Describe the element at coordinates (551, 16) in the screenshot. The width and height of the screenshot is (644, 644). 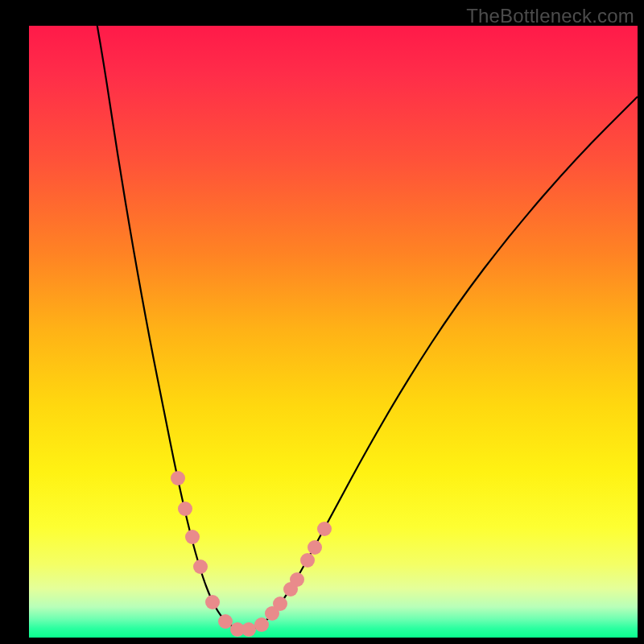
I see `watermark-label: TheBottleneck.com` at that location.